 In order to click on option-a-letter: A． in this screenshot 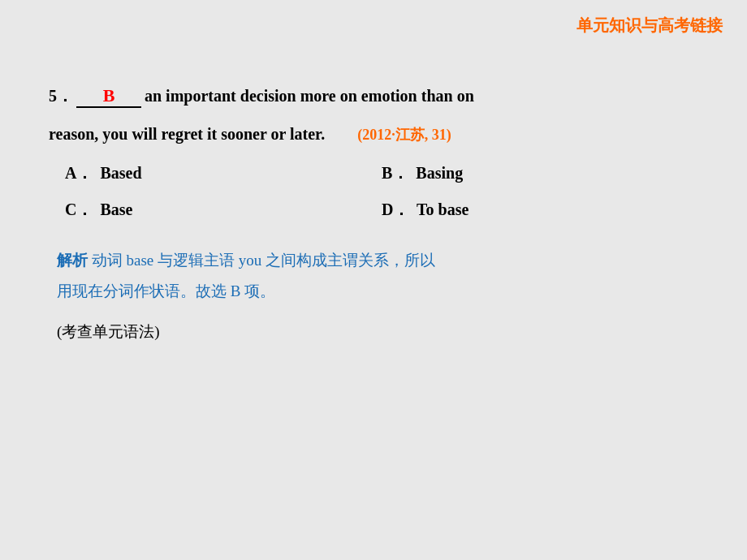, I will do `click(79, 173)`.